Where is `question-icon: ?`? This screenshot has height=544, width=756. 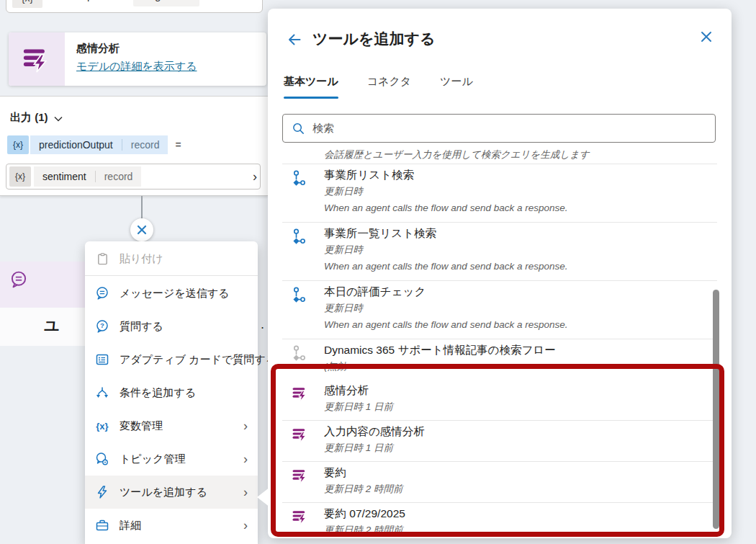 question-icon: ? is located at coordinates (102, 326).